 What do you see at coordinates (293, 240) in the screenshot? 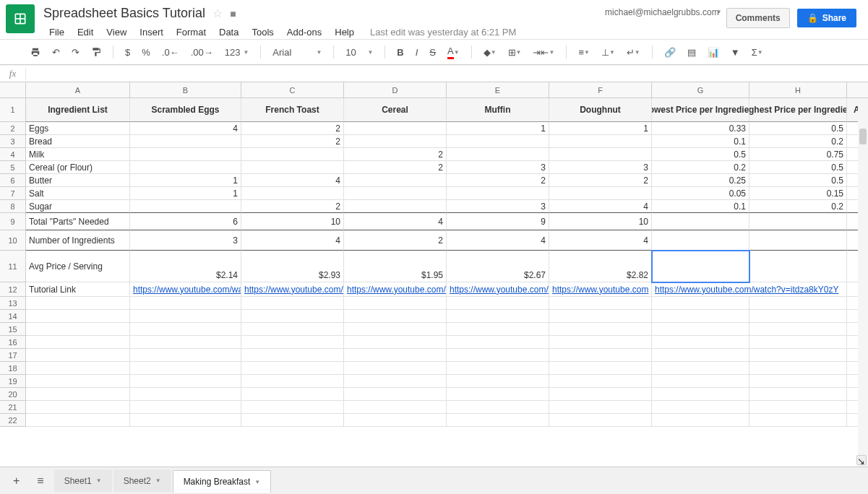
I see `cell-C10: 4` at bounding box center [293, 240].